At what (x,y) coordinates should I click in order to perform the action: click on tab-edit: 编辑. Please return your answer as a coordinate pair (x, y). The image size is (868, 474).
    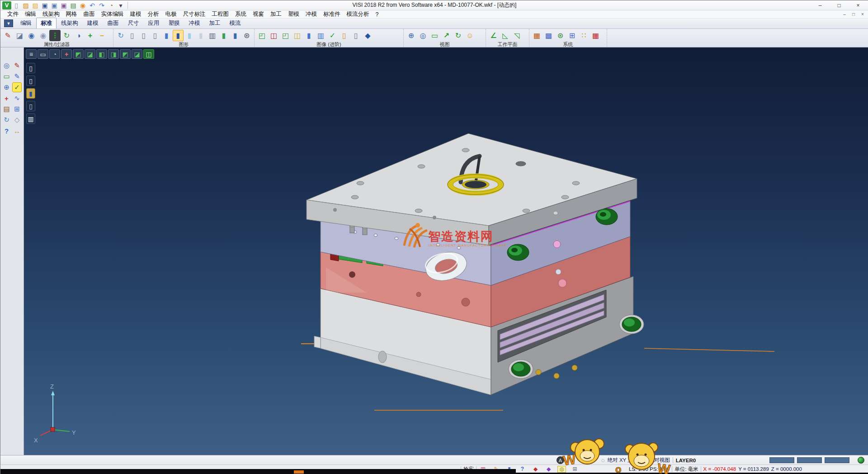
    Looking at the image, I should click on (26, 23).